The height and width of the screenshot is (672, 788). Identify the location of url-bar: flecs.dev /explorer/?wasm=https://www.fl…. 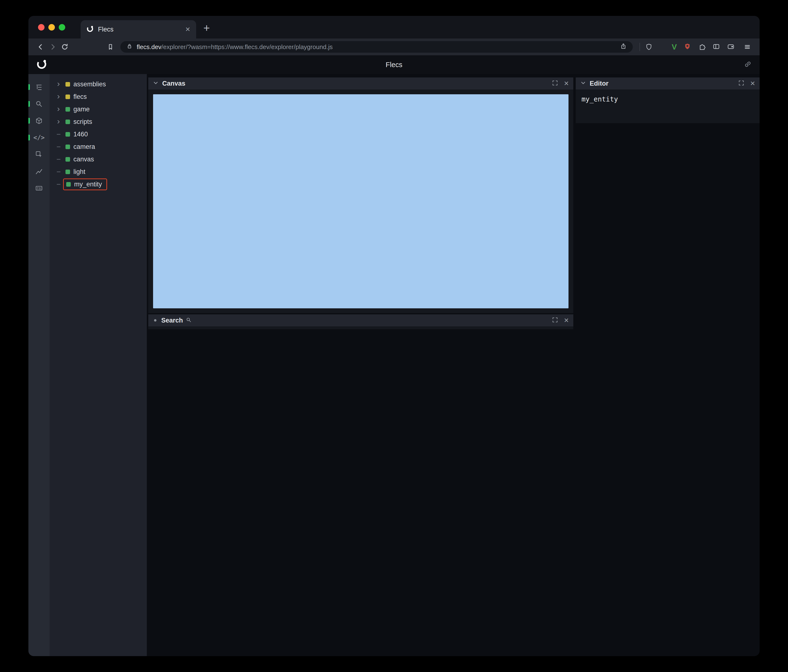
(377, 47).